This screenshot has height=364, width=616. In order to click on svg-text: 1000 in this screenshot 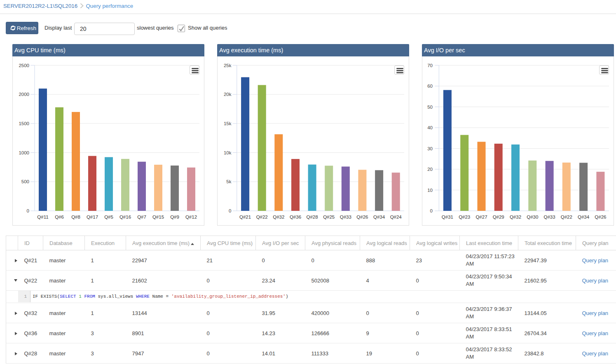, I will do `click(24, 153)`.